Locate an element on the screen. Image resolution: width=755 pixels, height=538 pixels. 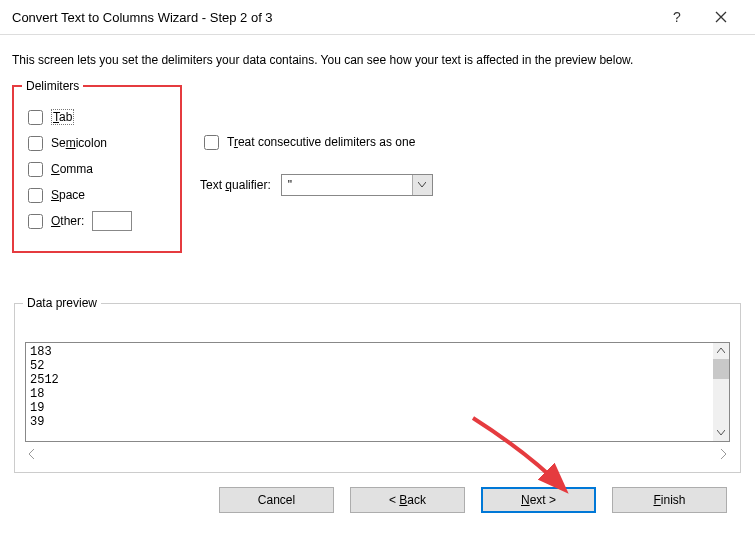
button-row: Cancel < Back Next > Finish is located at coordinates (378, 496).